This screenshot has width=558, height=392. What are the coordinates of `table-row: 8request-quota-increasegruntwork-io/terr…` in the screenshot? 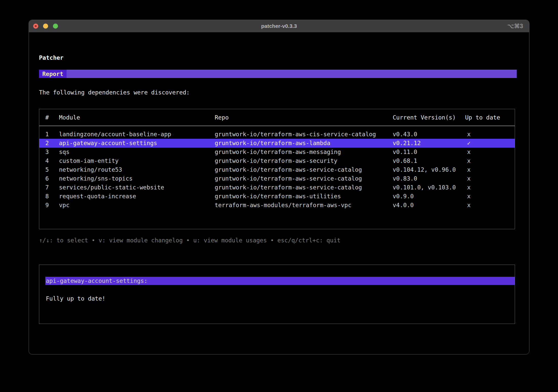 It's located at (277, 197).